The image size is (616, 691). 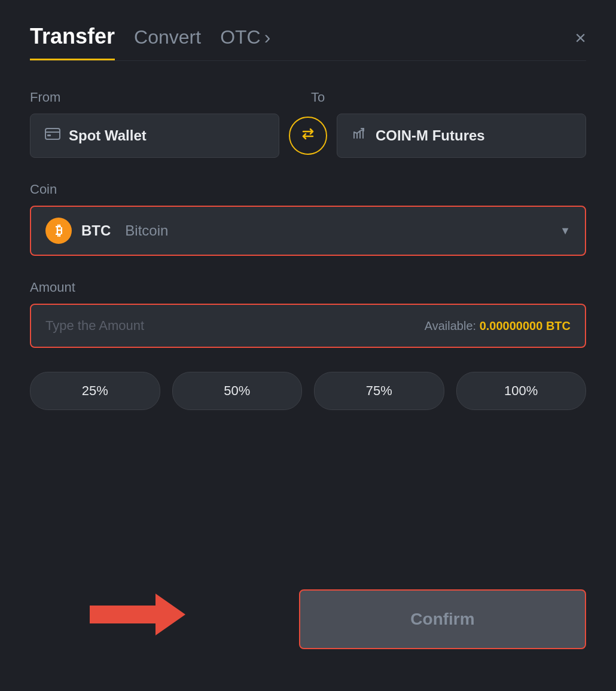 I want to click on amount-input-box: Type the Amount Available: 0.00000000 BT…, so click(x=308, y=326).